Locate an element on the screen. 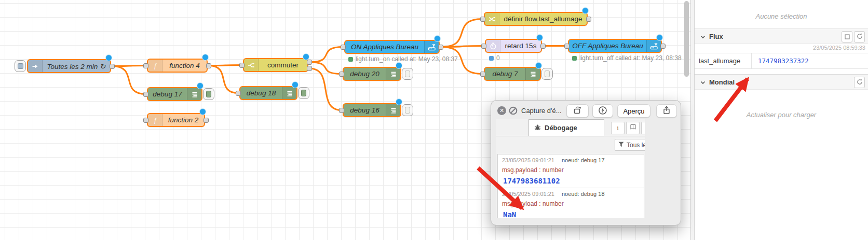  node-debug20: debug 20 is located at coordinates (372, 74).